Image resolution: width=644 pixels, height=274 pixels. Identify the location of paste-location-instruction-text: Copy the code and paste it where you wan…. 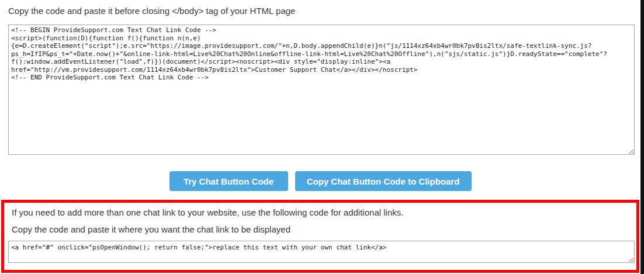
(324, 230).